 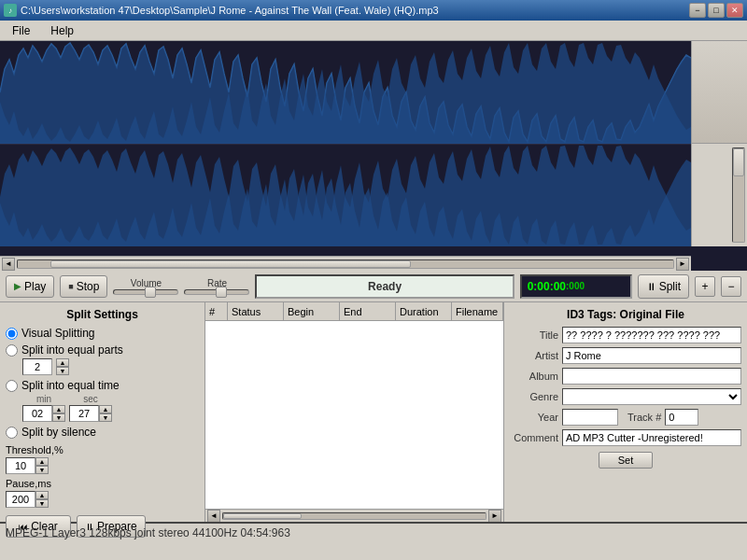 What do you see at coordinates (626, 315) in the screenshot?
I see `id3-title: ID3 Tags: Original File` at bounding box center [626, 315].